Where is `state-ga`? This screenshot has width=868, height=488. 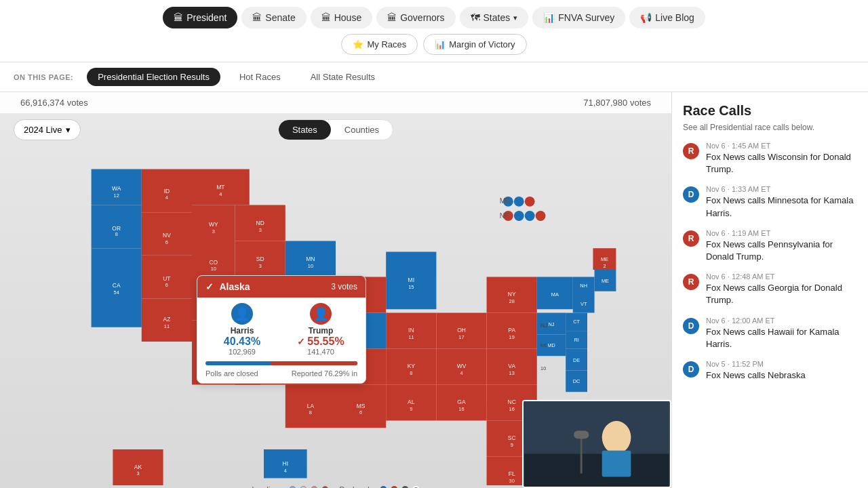
state-ga is located at coordinates (461, 403).